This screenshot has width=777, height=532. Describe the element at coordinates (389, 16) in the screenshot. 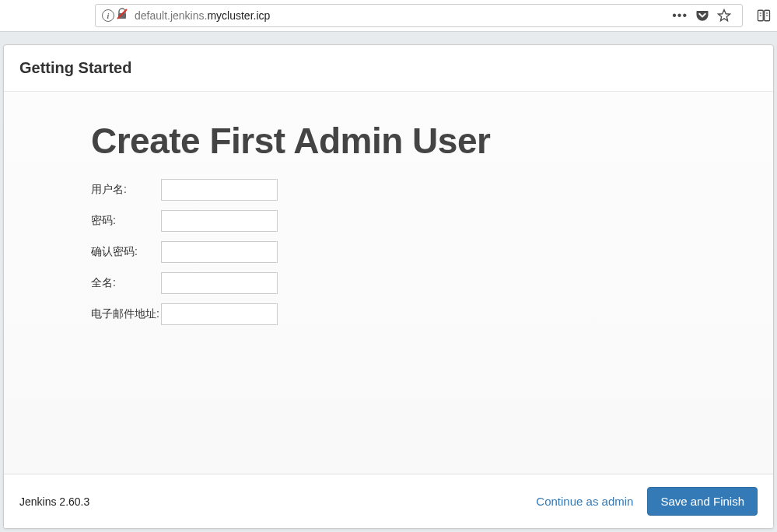

I see `browser-address-bar: i default.jenkins.mycluster.icp •••` at that location.